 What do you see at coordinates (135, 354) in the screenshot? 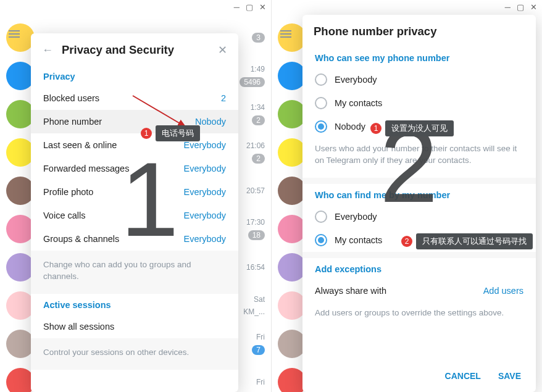
I see `sessions-note: Control your sessions on other devices.` at bounding box center [135, 354].